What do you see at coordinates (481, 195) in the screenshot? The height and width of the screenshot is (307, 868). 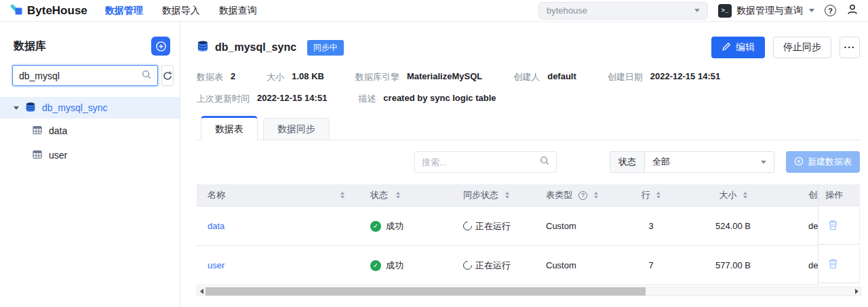 I see `column-header-sync-status: 同步状态` at bounding box center [481, 195].